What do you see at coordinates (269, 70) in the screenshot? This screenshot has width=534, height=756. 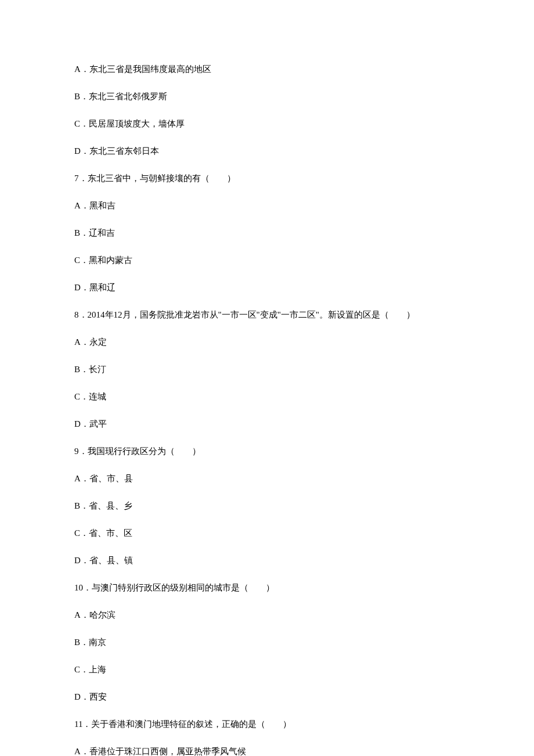 I see `option-a-q6: A．东北三省是我国纬度最高的地区` at bounding box center [269, 70].